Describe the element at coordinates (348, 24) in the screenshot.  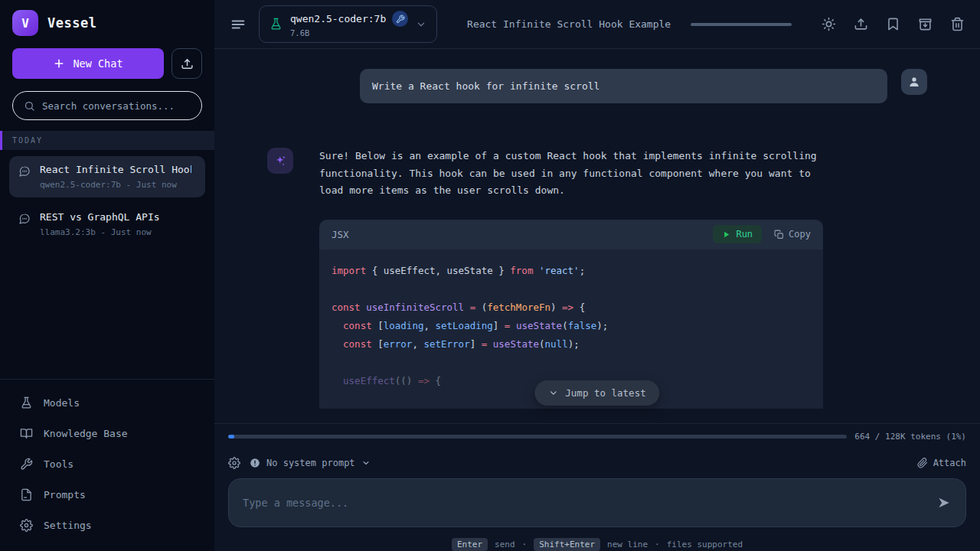
I see `model-selector: qwen2.5-coder:7b 7.6B` at that location.